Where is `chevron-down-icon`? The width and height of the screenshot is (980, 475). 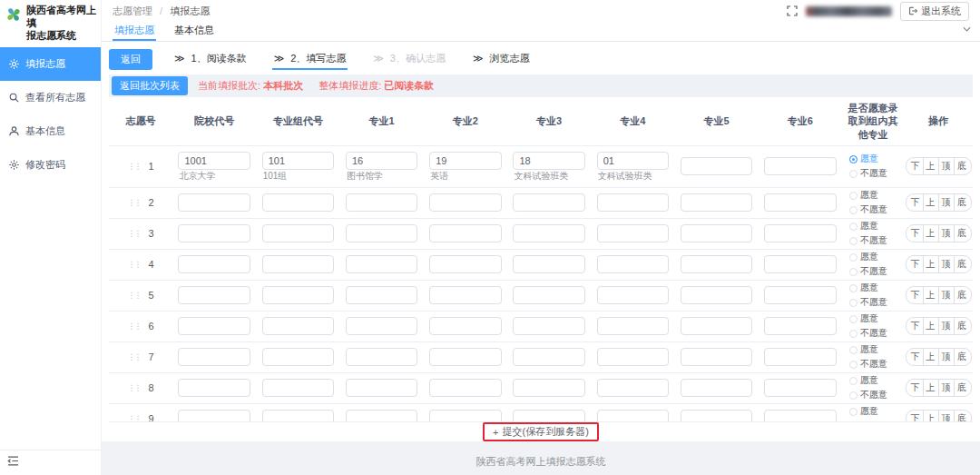 chevron-down-icon is located at coordinates (967, 30).